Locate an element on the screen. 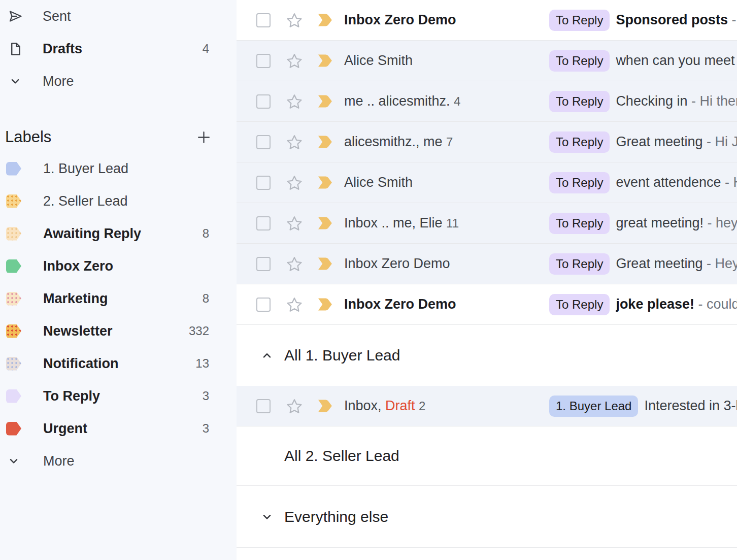 The height and width of the screenshot is (560, 737). label-name: Newsletter is located at coordinates (78, 331).